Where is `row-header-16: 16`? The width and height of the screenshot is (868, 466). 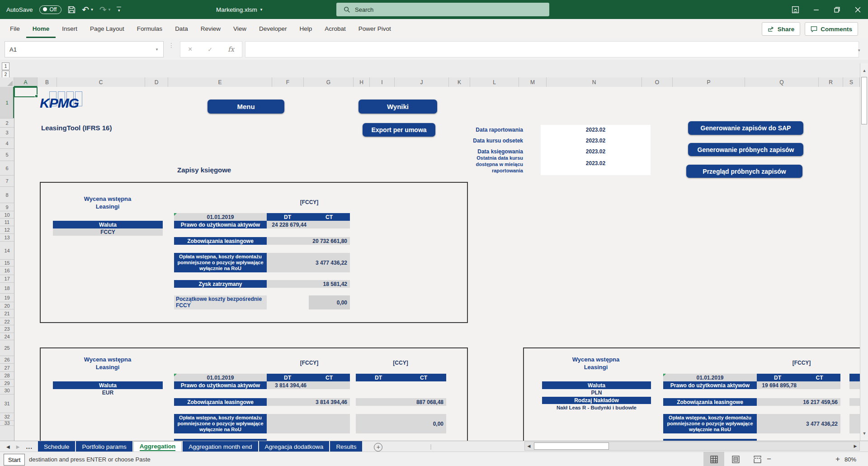
row-header-16: 16 is located at coordinates (7, 271).